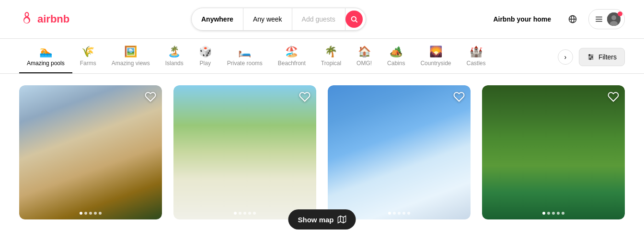 The image size is (644, 241). What do you see at coordinates (364, 52) in the screenshot?
I see `category-icon-omg: 🏠` at bounding box center [364, 52].